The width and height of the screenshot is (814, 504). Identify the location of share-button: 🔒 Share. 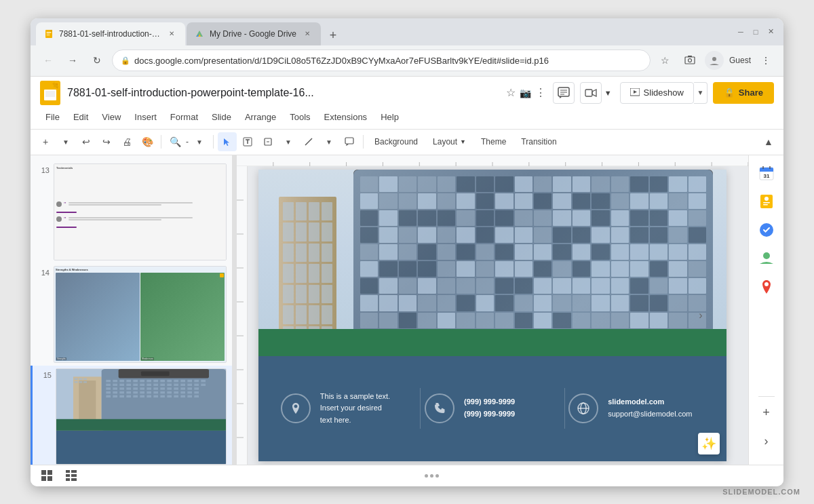
(743, 93).